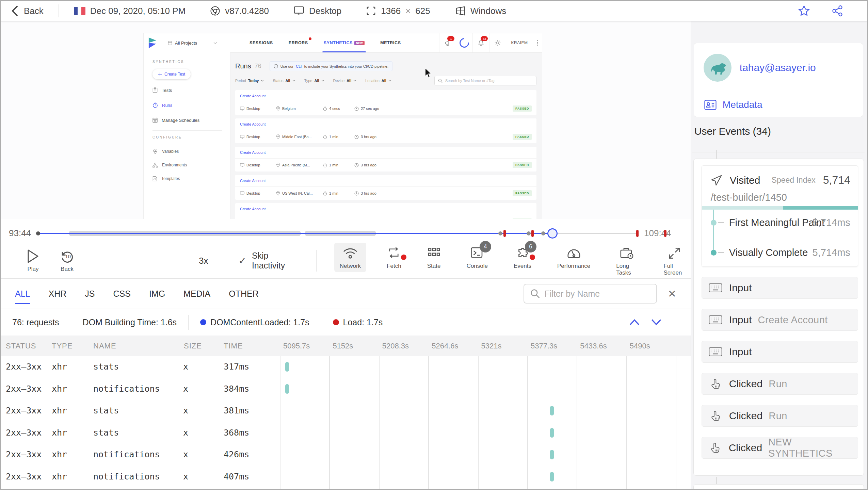  Describe the element at coordinates (299, 66) in the screenshot. I see `cli-link: CLI` at that location.